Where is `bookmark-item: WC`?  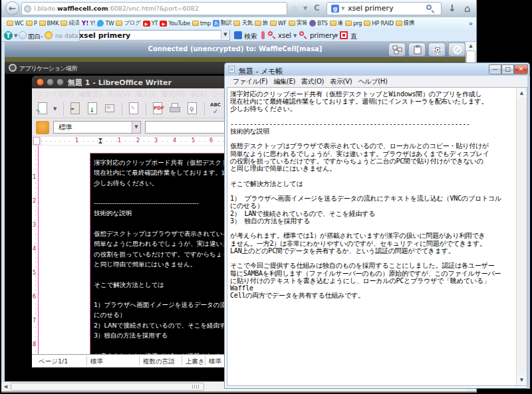 bookmark-item: WC is located at coordinates (15, 23).